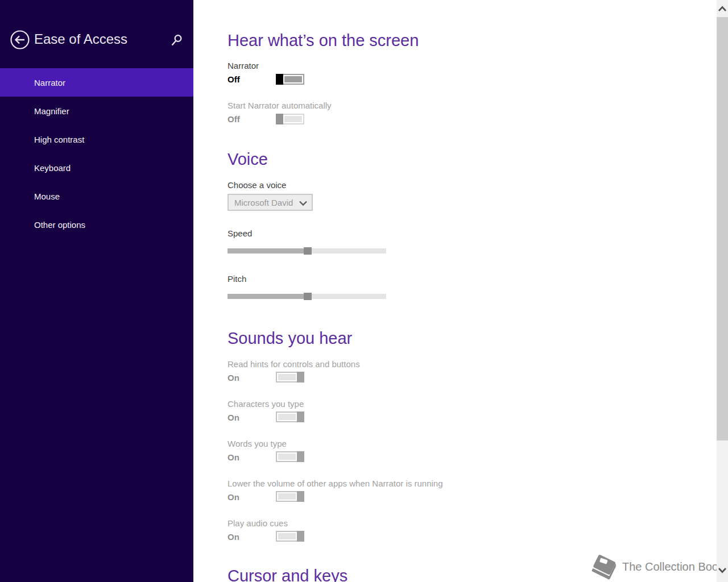  Describe the element at coordinates (177, 40) in the screenshot. I see `search-button` at that location.